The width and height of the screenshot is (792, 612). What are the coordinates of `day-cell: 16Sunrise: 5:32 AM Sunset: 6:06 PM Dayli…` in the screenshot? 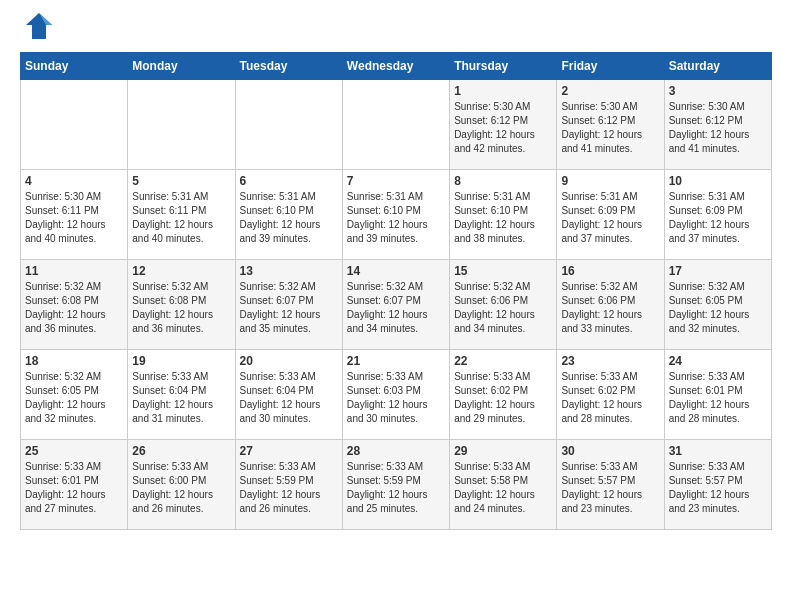 It's located at (610, 304).